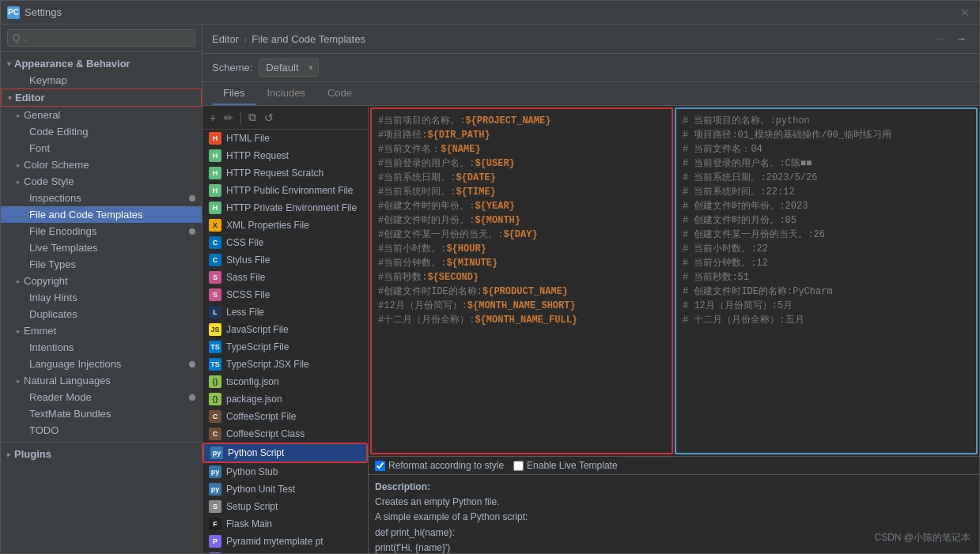 This screenshot has height=554, width=980. What do you see at coordinates (248, 260) in the screenshot?
I see `file-name-stylus-file: Stylus File` at bounding box center [248, 260].